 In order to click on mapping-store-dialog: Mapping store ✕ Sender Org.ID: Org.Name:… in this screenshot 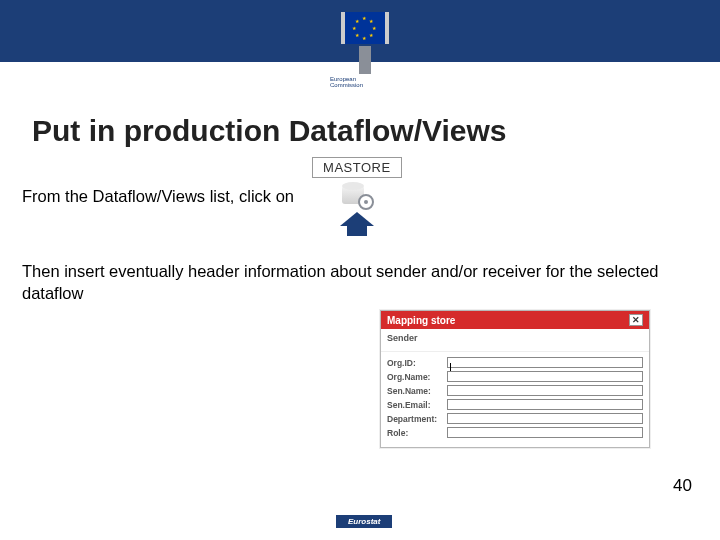, I will do `click(515, 379)`.